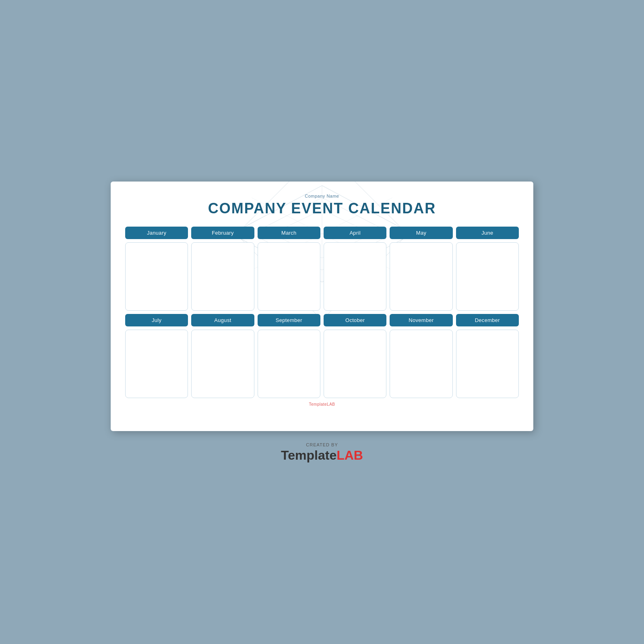  Describe the element at coordinates (157, 277) in the screenshot. I see `month-content-january` at that location.